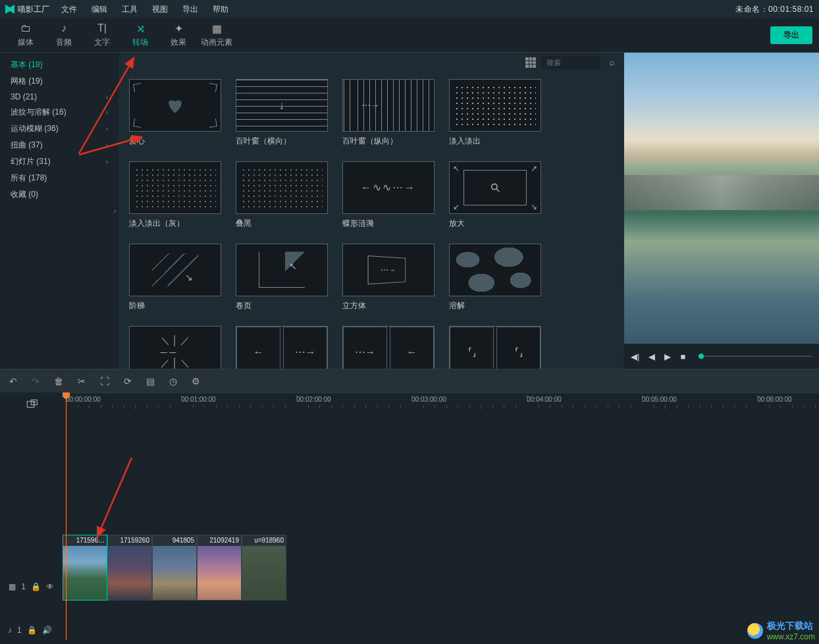 The image size is (819, 644). I want to click on transition-burst: ＼ │ ／─ ─／ │ ＼, so click(175, 348).